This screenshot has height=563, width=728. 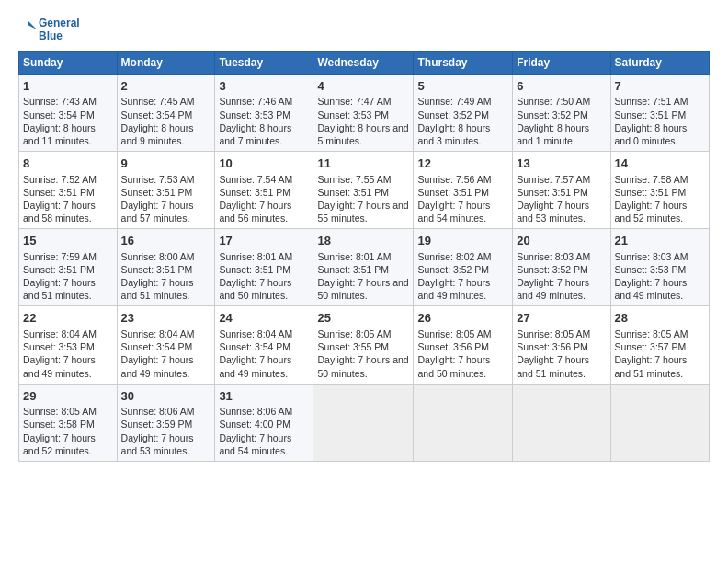 What do you see at coordinates (660, 190) in the screenshot?
I see `day-cell: 14Sunrise: 7:58 AMSunset: 3:51 PMDayligh…` at bounding box center [660, 190].